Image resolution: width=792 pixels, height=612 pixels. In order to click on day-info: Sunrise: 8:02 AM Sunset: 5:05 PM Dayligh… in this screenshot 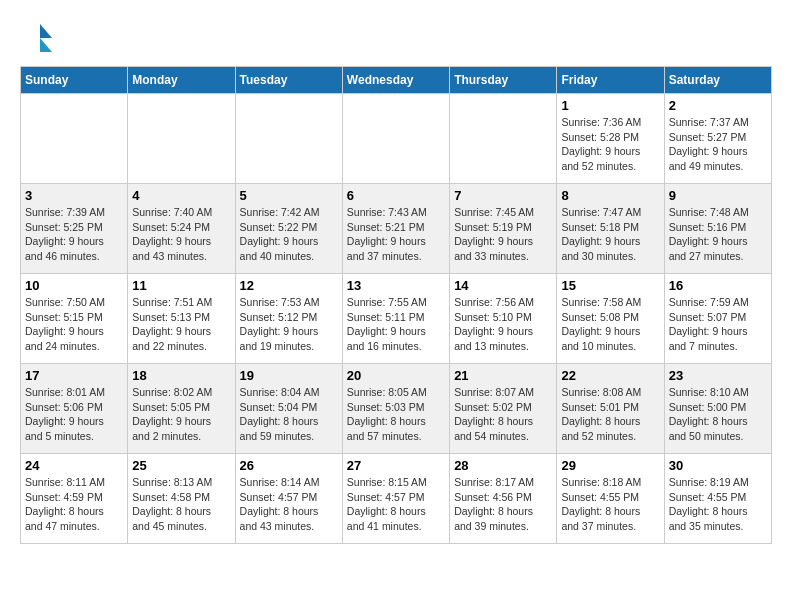, I will do `click(181, 414)`.